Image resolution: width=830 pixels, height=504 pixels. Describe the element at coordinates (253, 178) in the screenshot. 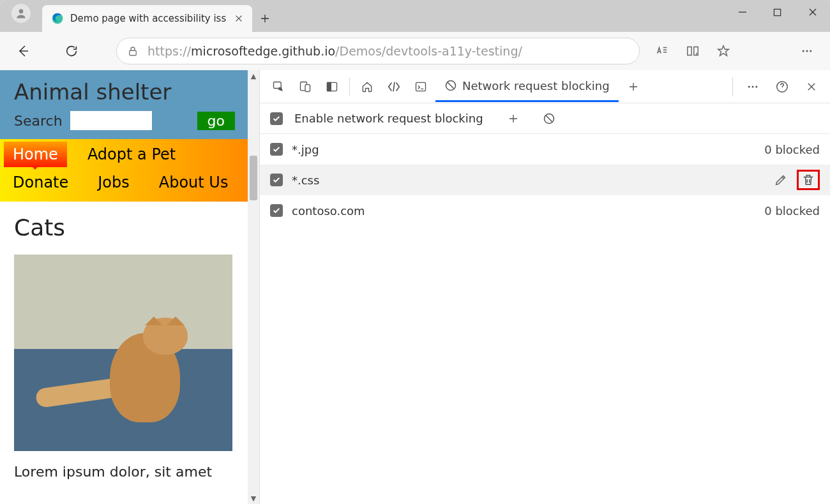

I see `scroll-thumb` at that location.